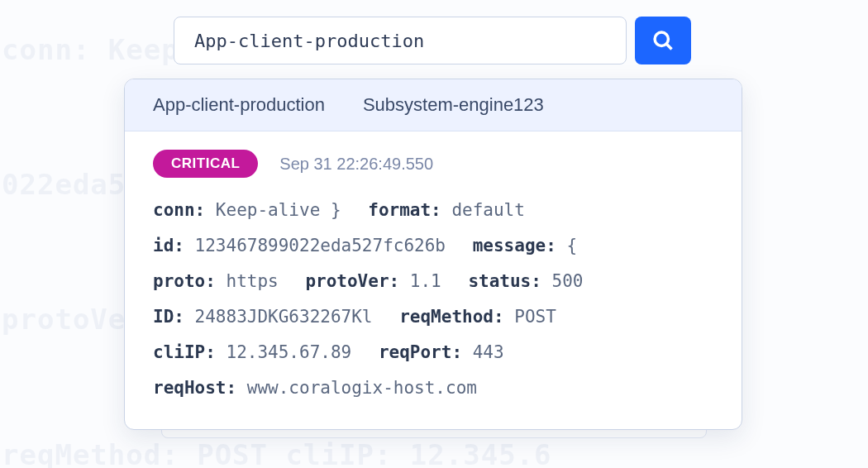 Image resolution: width=868 pixels, height=468 pixels. What do you see at coordinates (284, 352) in the screenshot?
I see `log-field-value: 12.345.67.89` at bounding box center [284, 352].